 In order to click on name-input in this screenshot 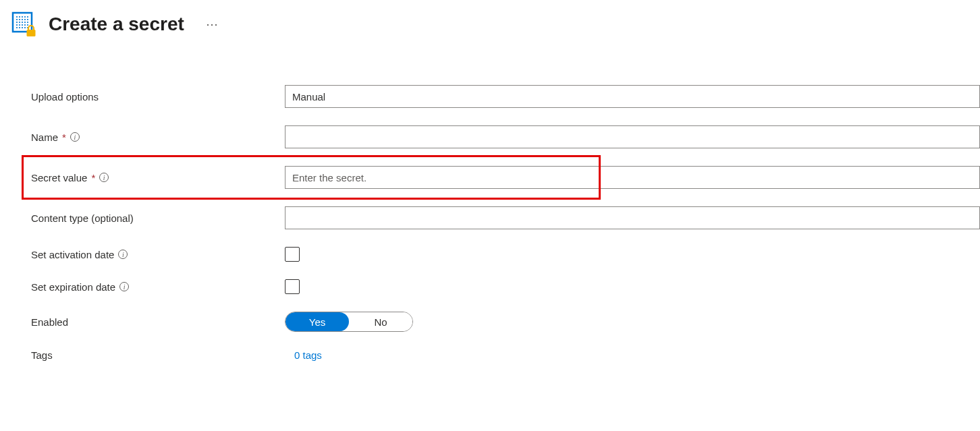, I will do `click(632, 137)`.